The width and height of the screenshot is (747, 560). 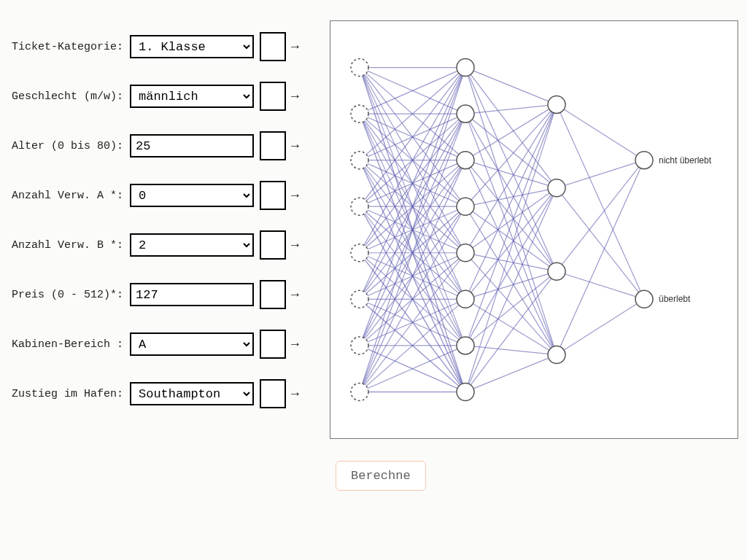 What do you see at coordinates (165, 394) in the screenshot?
I see `input-row-port: Zustieg im Hafen:Southampton→` at bounding box center [165, 394].